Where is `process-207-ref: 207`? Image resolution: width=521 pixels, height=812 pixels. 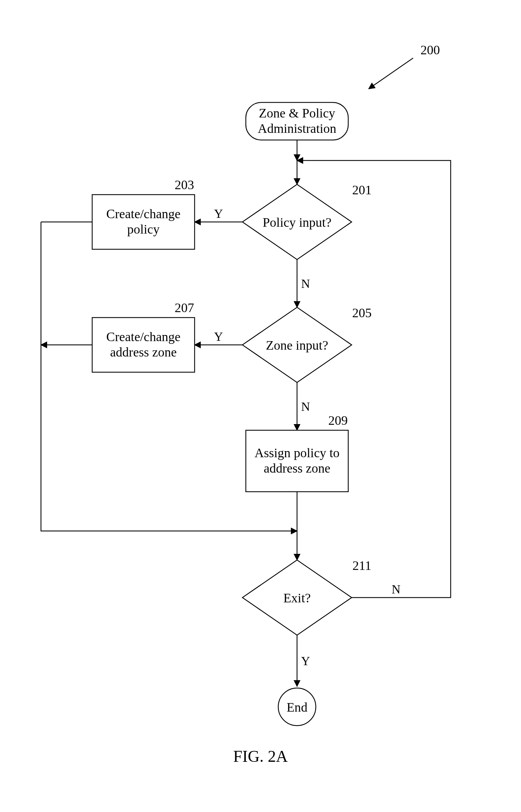
process-207-ref: 207 is located at coordinates (184, 308).